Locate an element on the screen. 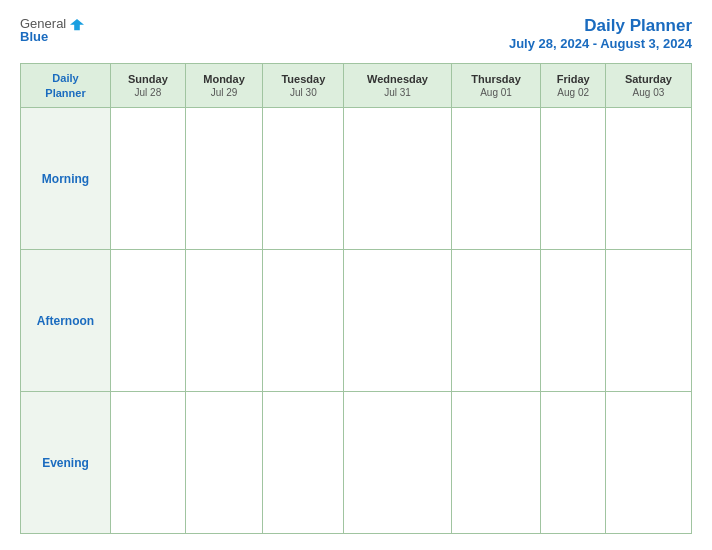 The width and height of the screenshot is (712, 550). day-date-friday: Aug 02 is located at coordinates (572, 92).